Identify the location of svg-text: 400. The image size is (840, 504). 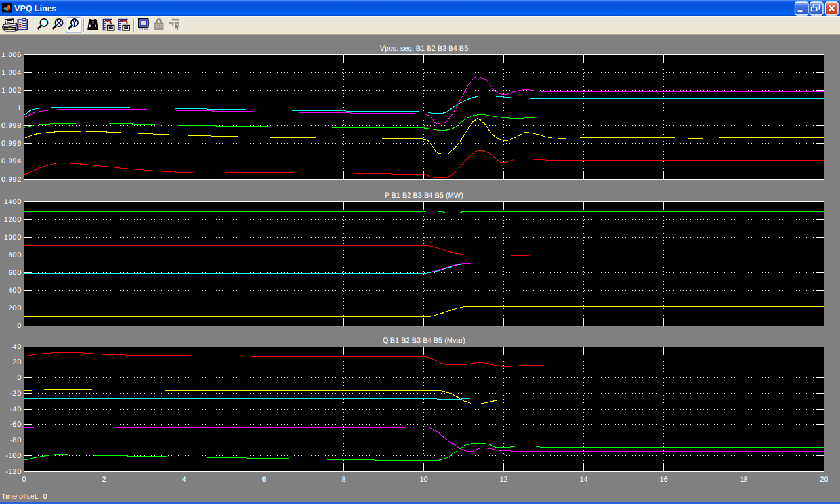
(15, 291).